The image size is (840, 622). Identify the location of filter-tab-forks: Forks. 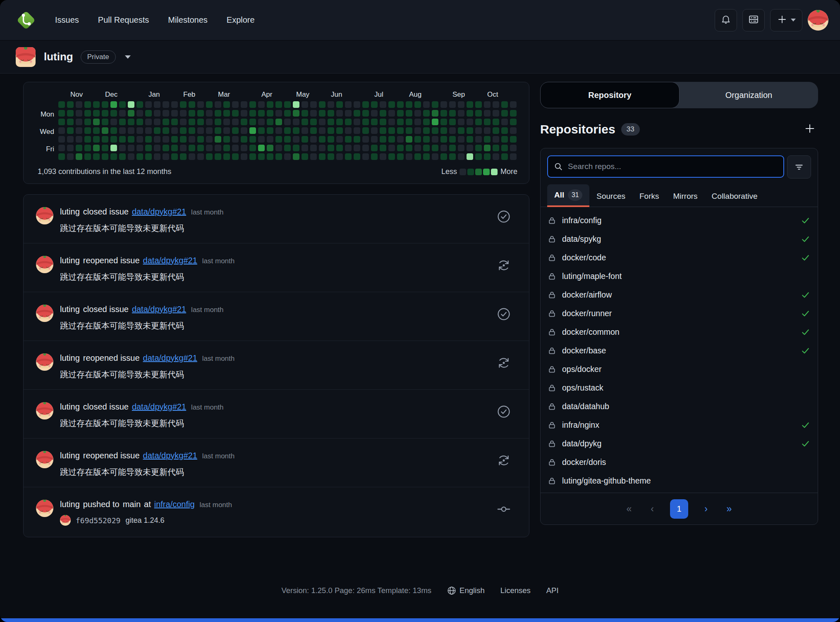
(649, 197).